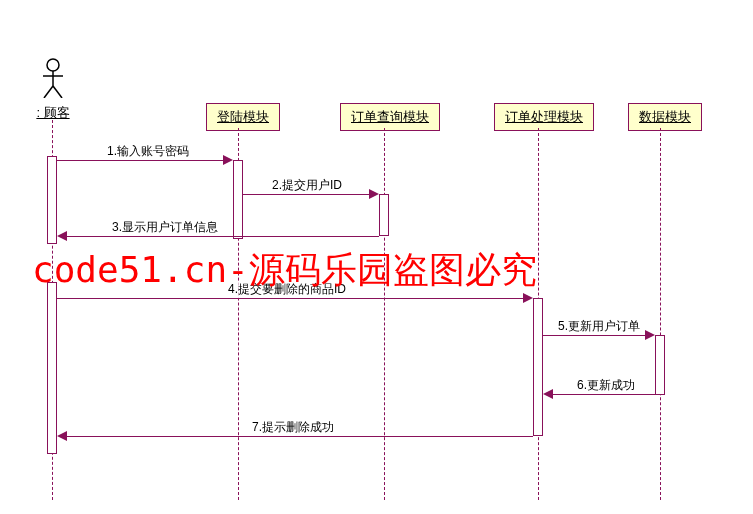 The width and height of the screenshot is (753, 514). I want to click on msg3-arrow, so click(62, 236).